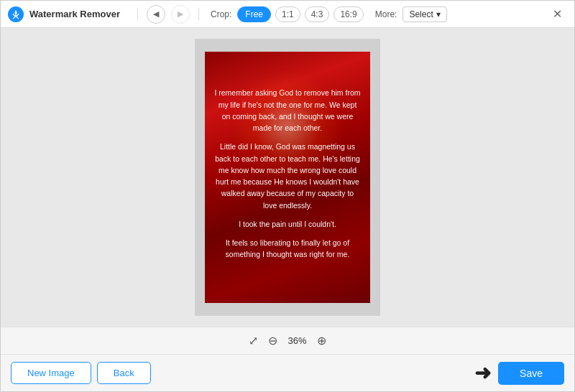  Describe the element at coordinates (300, 14) in the screenshot. I see `crop-options: Free 1:1 4:3 16:9` at that location.